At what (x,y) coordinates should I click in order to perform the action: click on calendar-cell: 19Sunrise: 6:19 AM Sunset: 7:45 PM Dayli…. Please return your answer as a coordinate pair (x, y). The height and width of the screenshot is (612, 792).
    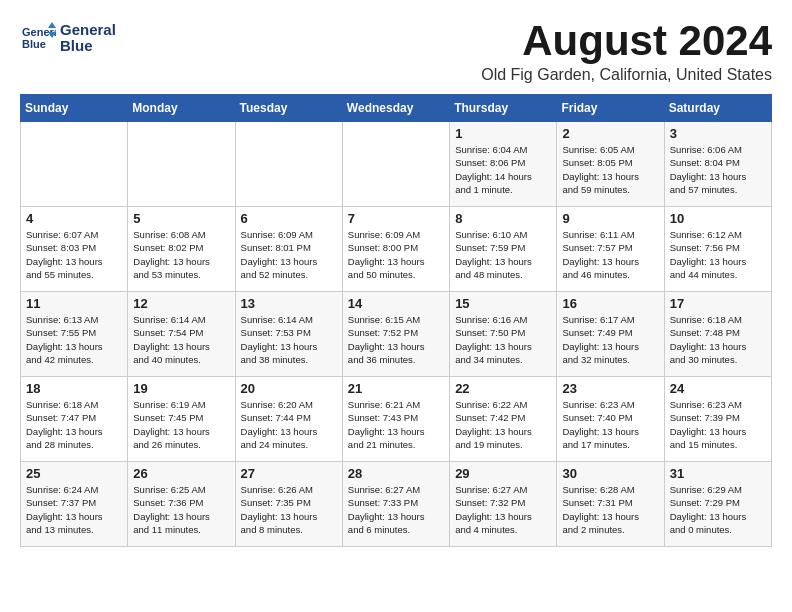
    Looking at the image, I should click on (182, 420).